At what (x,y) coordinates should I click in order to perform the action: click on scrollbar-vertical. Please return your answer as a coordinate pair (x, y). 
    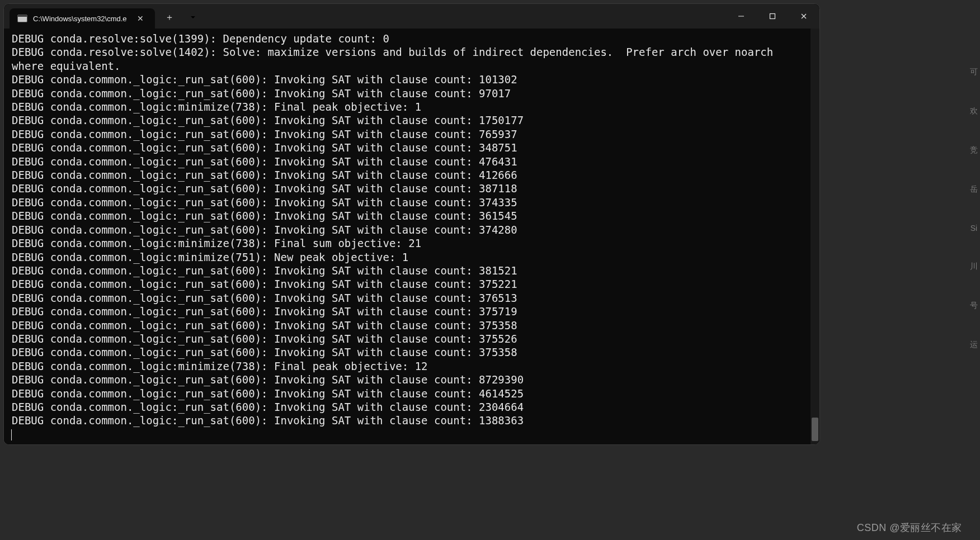
    Looking at the image, I should click on (815, 236).